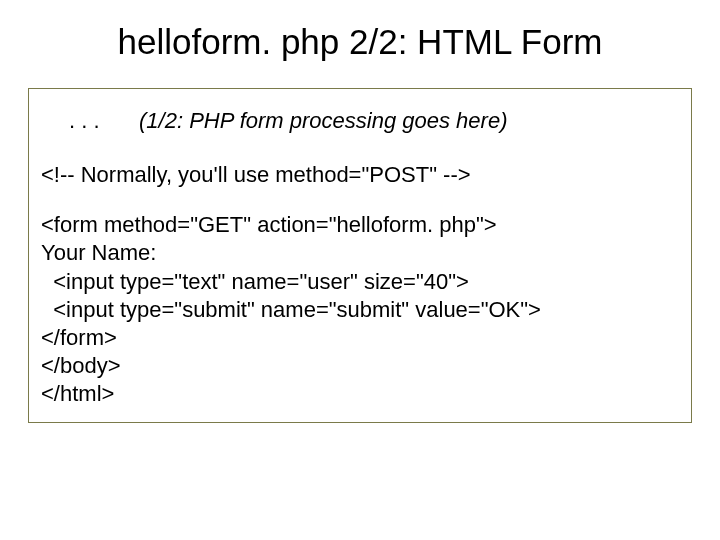  What do you see at coordinates (360, 36) in the screenshot?
I see `slide-title: helloform. php 2/2: HTML Form` at bounding box center [360, 36].